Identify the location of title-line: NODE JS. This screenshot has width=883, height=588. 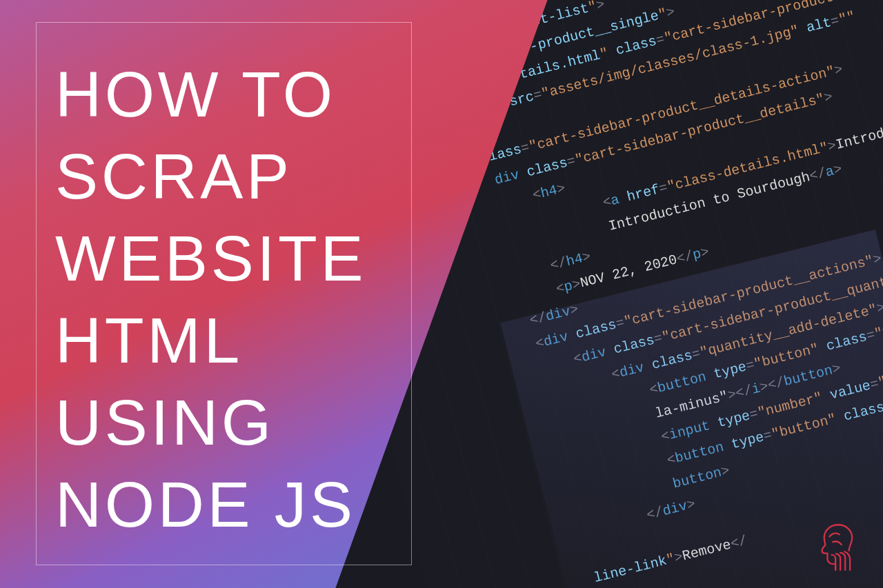
(235, 505).